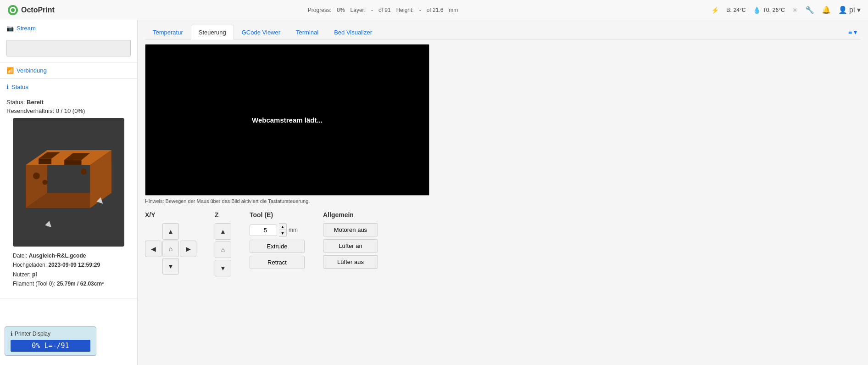  What do you see at coordinates (171, 243) in the screenshot?
I see `xy-control-group: X/Y ▲ ◀ ⌂ ▶ ▼` at bounding box center [171, 243].